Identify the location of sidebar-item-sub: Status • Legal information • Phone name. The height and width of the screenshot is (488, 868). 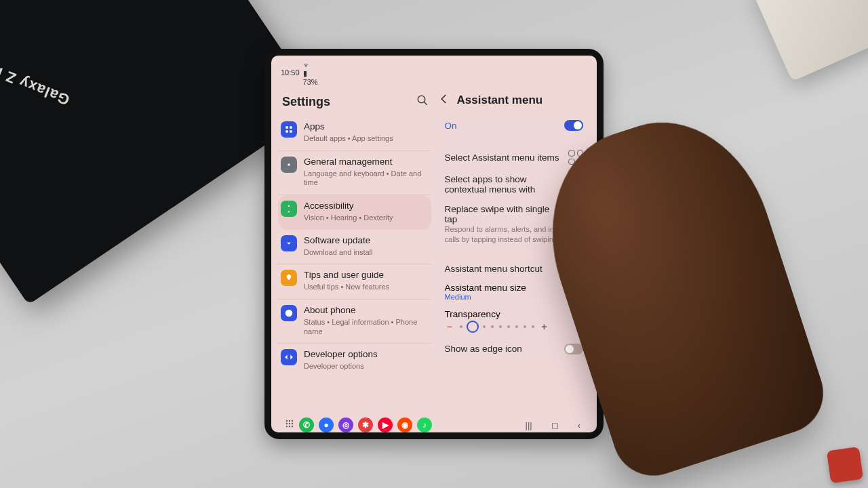
(366, 327).